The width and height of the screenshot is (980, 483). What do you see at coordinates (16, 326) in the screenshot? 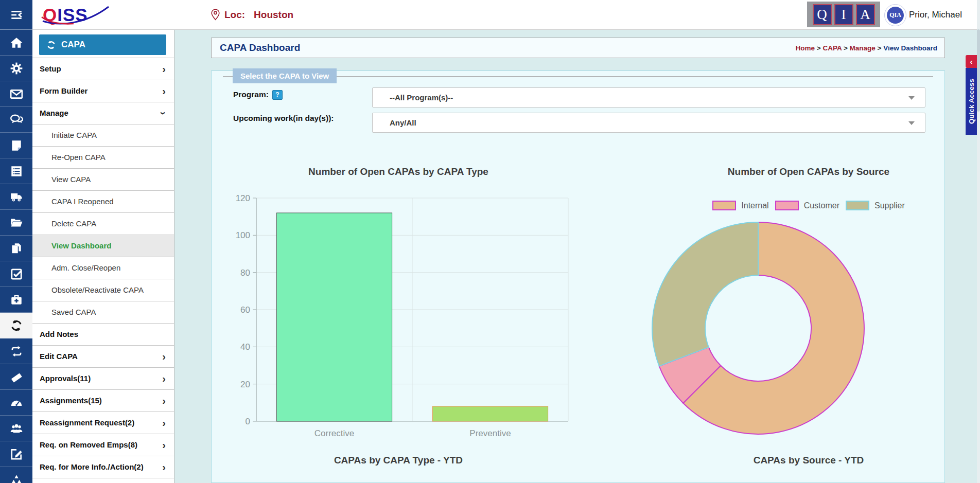
I see `sync-icon` at bounding box center [16, 326].